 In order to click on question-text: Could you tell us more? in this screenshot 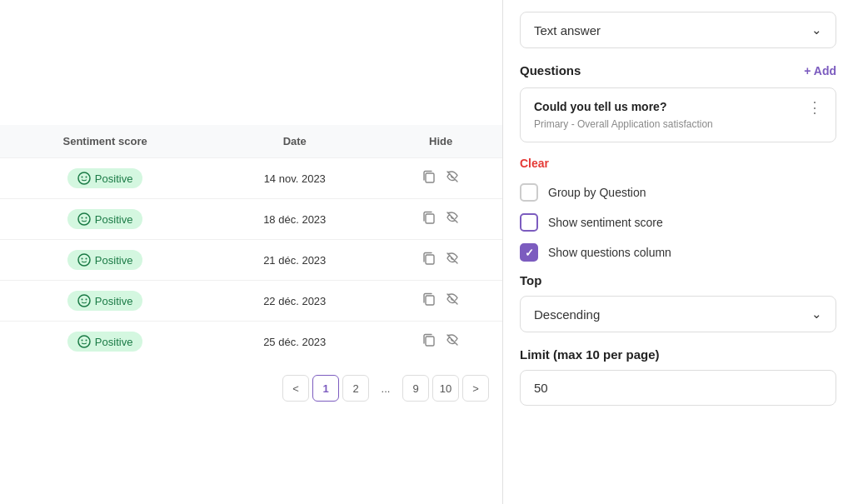, I will do `click(671, 107)`.